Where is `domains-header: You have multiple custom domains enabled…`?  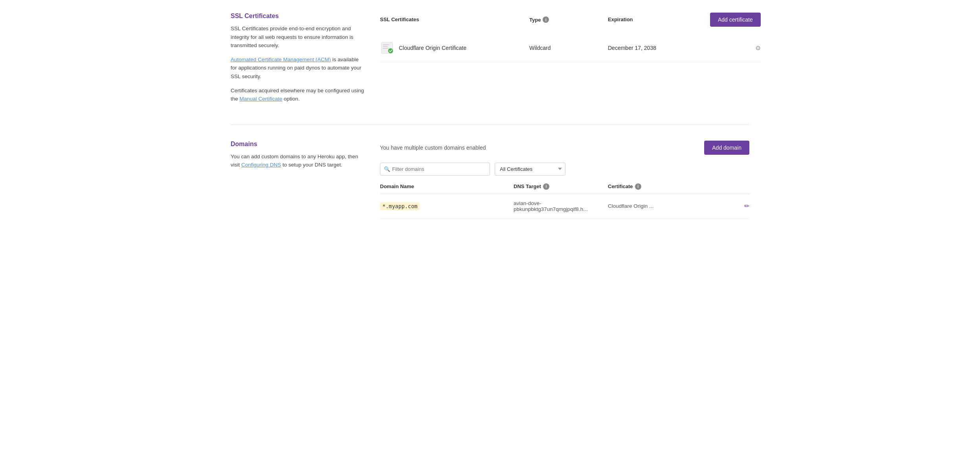 domains-header: You have multiple custom domains enabled… is located at coordinates (565, 148).